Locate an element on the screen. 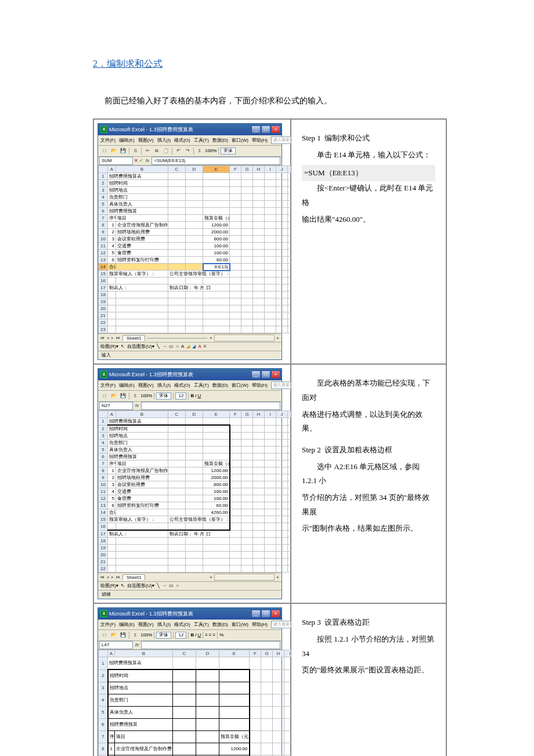 This screenshot has height=756, width=534. zoom-value: 100% is located at coordinates (211, 151).